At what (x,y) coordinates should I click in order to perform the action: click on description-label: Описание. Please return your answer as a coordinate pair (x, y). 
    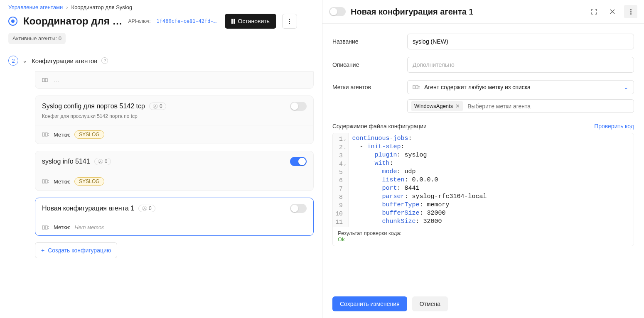
    Looking at the image, I should click on (366, 65).